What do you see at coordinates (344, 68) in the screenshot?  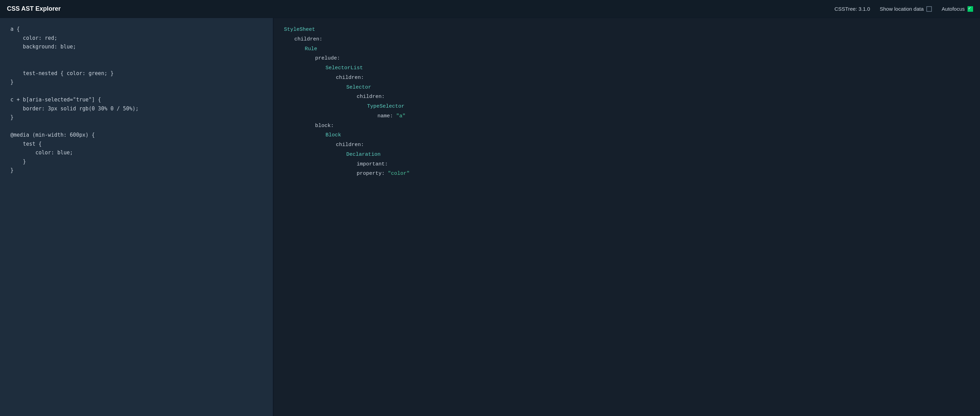 I see `node-type-selectorlist: SelectorList` at bounding box center [344, 68].